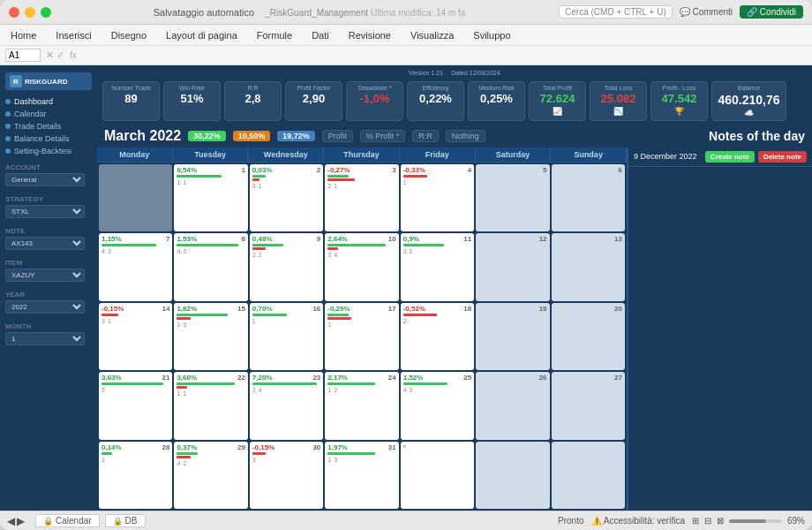 The height and width of the screenshot is (530, 812). What do you see at coordinates (286, 267) in the screenshot?
I see `cell-w2-d3: 0,48% 9 22` at bounding box center [286, 267].